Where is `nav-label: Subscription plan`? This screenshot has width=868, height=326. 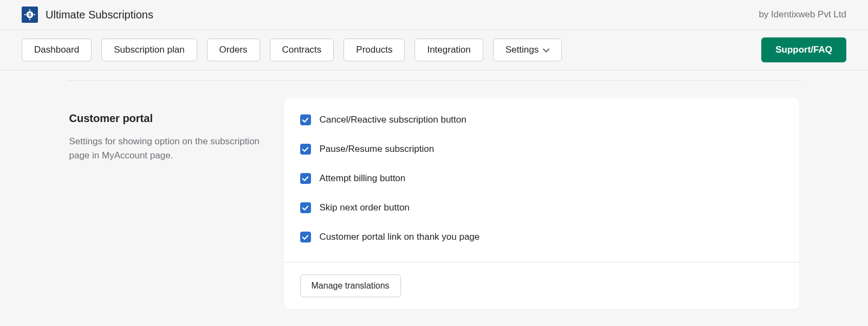
nav-label: Subscription plan is located at coordinates (149, 50).